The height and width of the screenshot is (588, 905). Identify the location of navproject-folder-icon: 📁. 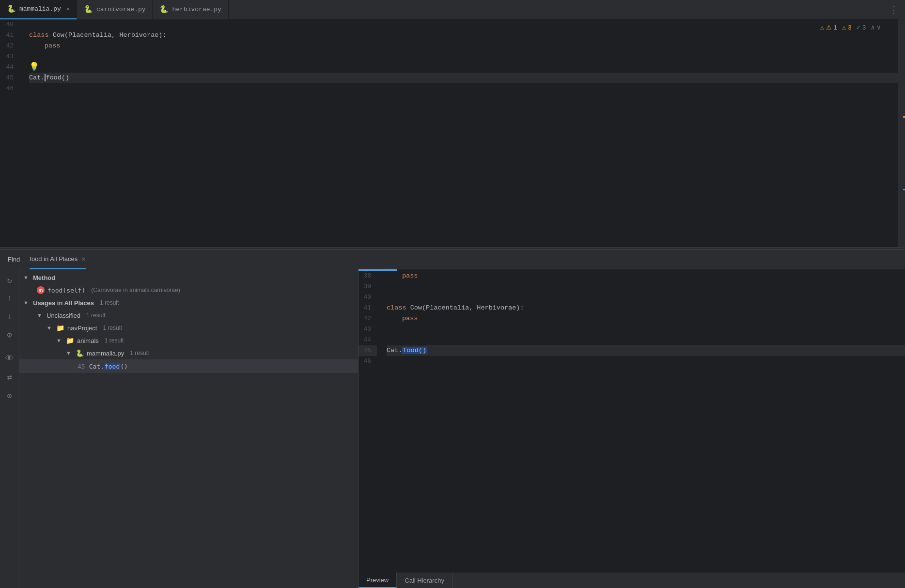
(60, 328).